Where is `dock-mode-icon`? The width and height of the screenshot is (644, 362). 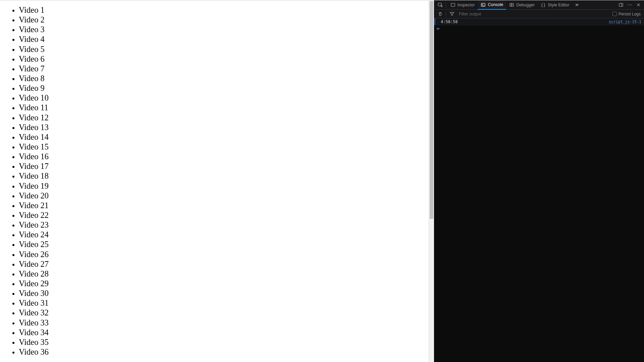
dock-mode-icon is located at coordinates (621, 5).